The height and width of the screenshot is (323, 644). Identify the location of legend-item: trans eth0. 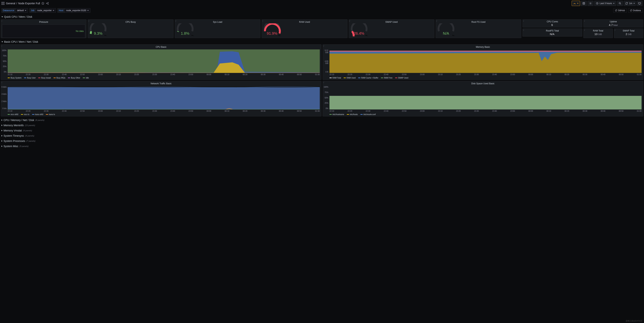
(38, 114).